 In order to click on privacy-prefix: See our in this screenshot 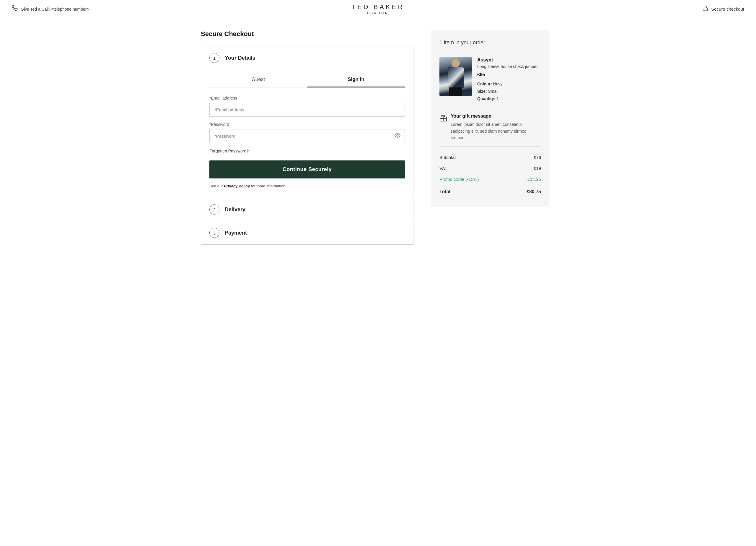, I will do `click(217, 186)`.